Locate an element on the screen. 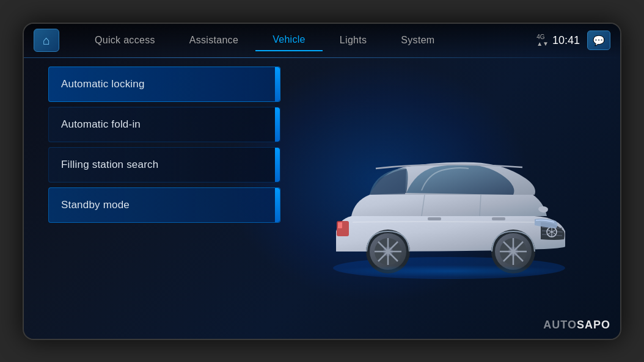  signal-time-display: 4G▲▼ 10:41 is located at coordinates (558, 40).